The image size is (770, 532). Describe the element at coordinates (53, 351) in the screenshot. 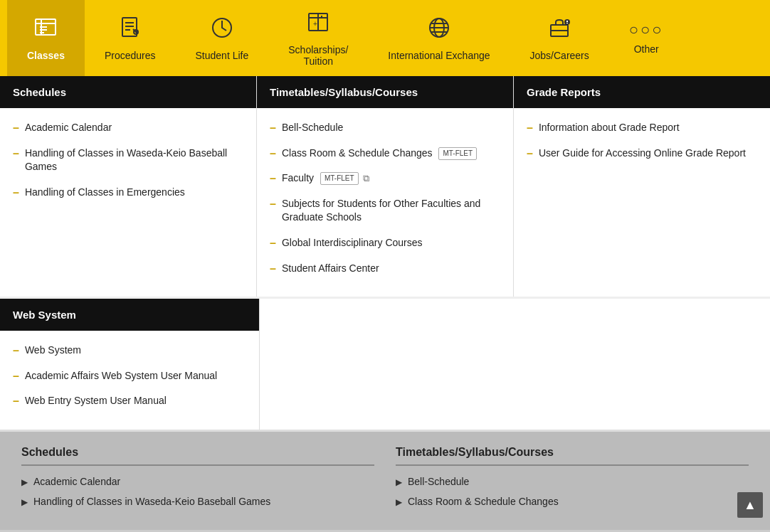

I see `item-text: Web System` at that location.